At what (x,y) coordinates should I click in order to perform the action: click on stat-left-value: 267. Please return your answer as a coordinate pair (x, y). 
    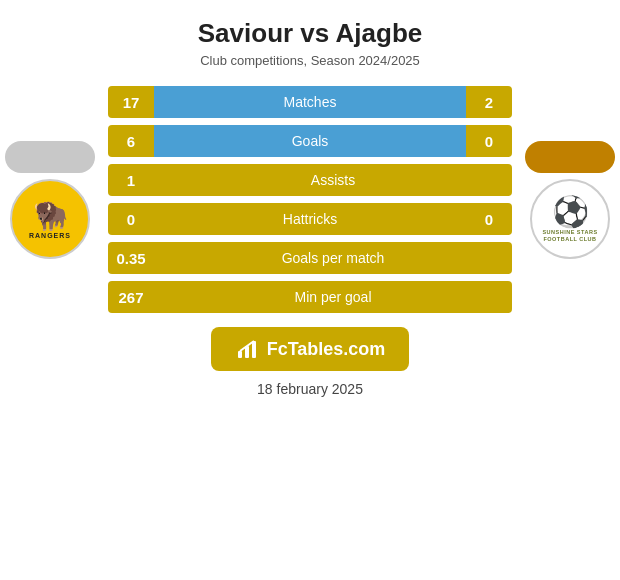
    Looking at the image, I should click on (131, 297).